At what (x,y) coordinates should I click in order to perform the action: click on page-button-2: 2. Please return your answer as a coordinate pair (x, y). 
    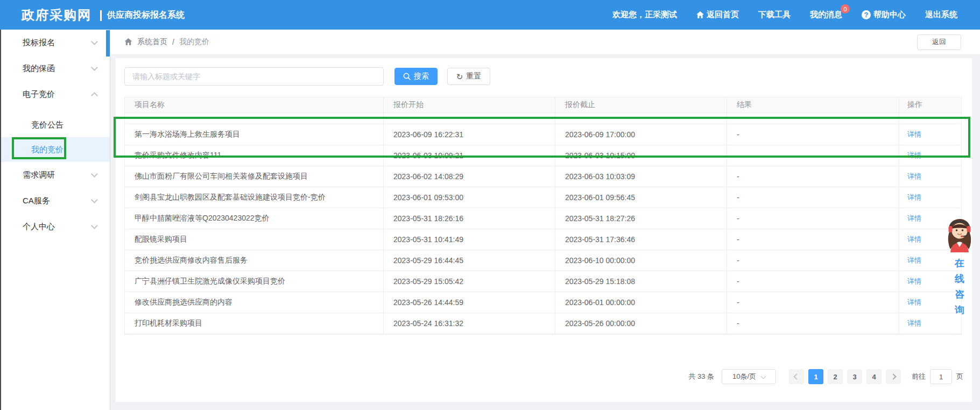
    Looking at the image, I should click on (835, 377).